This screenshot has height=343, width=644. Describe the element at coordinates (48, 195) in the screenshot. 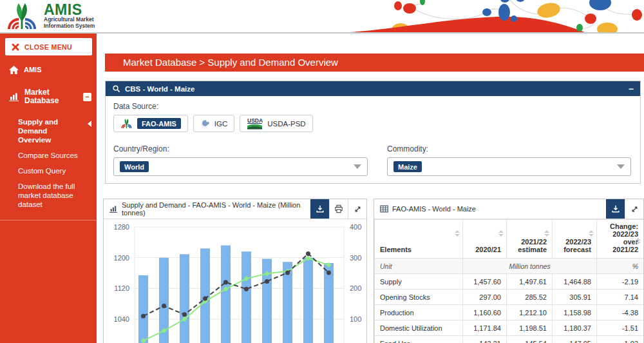

I see `sidebar-item-download-dataset: Download the full market database datase…` at that location.